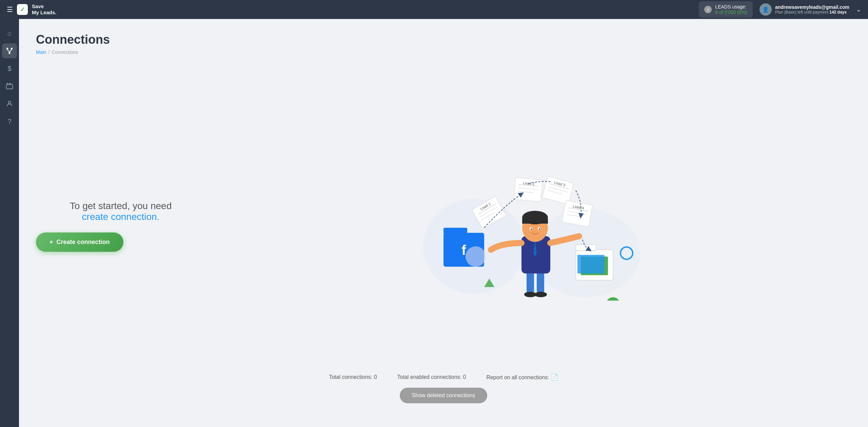 The image size is (868, 427). What do you see at coordinates (780, 9) in the screenshot?
I see `navbar-right: i LEADS usage: 6 of 5'000 (0%) 👤 andrews…` at bounding box center [780, 9].